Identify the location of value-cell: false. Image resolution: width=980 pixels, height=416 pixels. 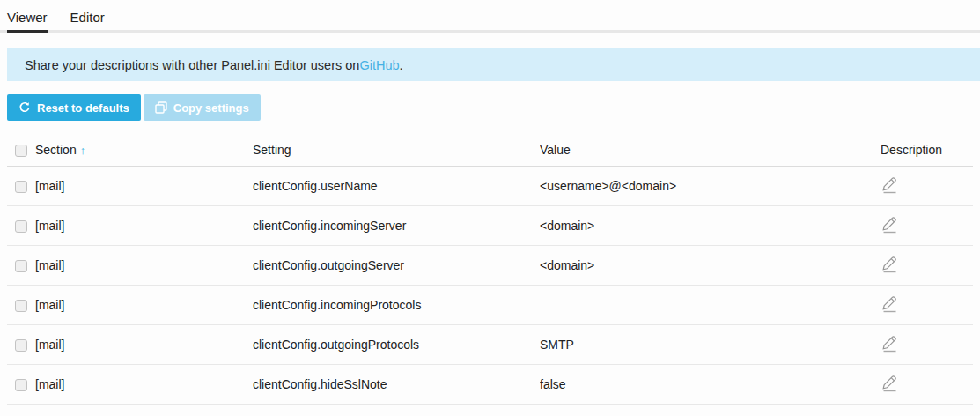
(710, 384).